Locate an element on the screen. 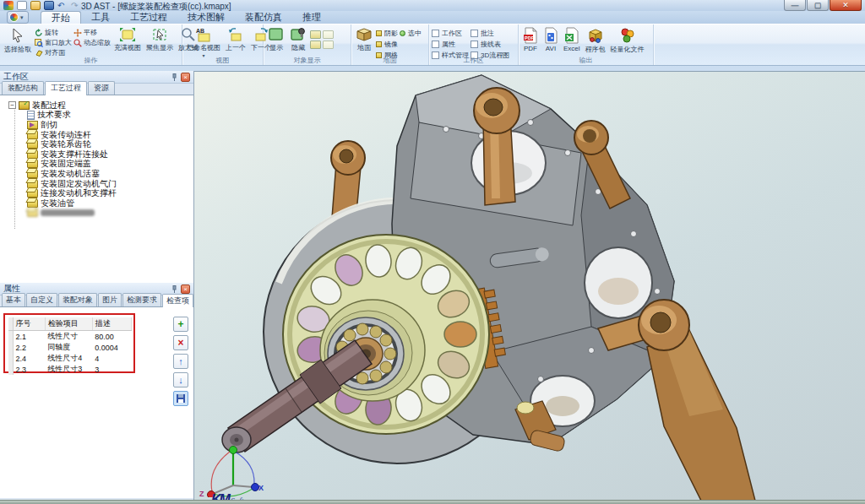  section-cut-icon is located at coordinates (32, 125).